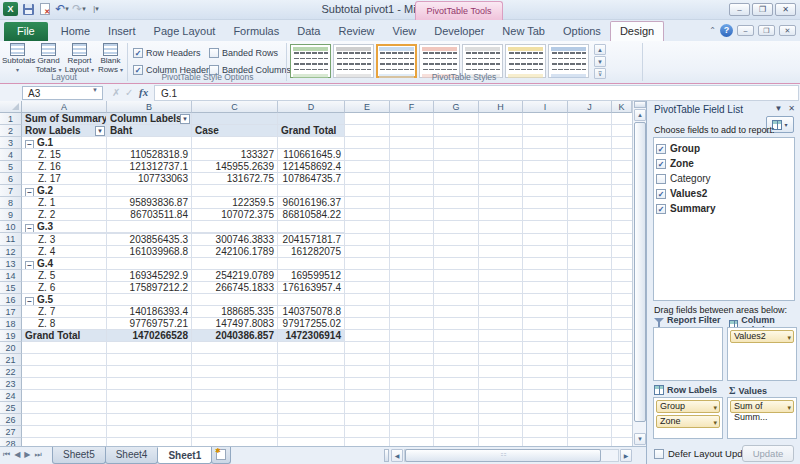 The height and width of the screenshot is (464, 800). What do you see at coordinates (150, 312) in the screenshot?
I see `pivot-cell: 140186393.4` at bounding box center [150, 312].